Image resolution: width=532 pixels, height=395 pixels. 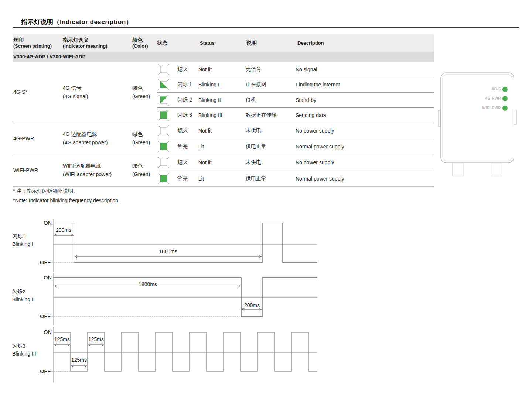 I want to click on note-en: *Note: Indicator blinking frequency desc…, so click(x=66, y=200).